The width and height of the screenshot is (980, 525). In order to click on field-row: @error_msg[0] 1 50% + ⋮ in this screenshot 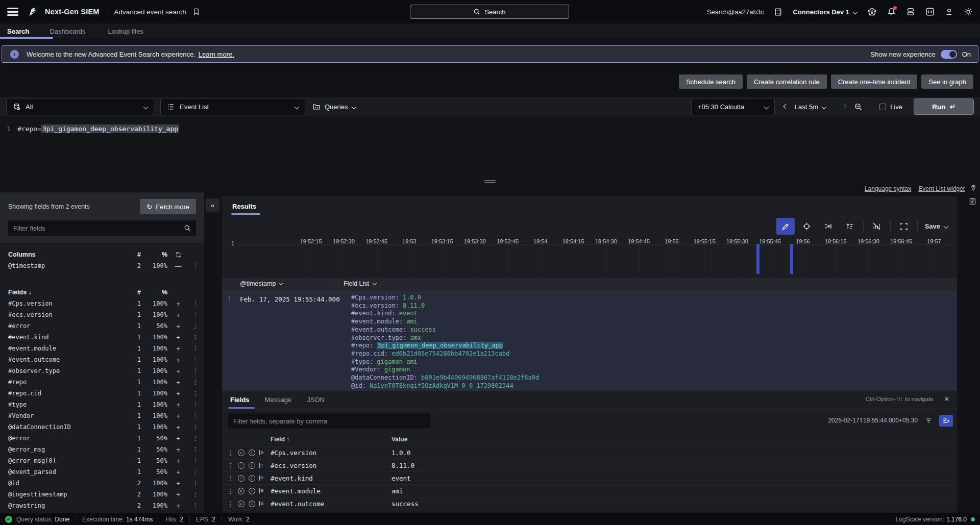, I will do `click(102, 461)`.